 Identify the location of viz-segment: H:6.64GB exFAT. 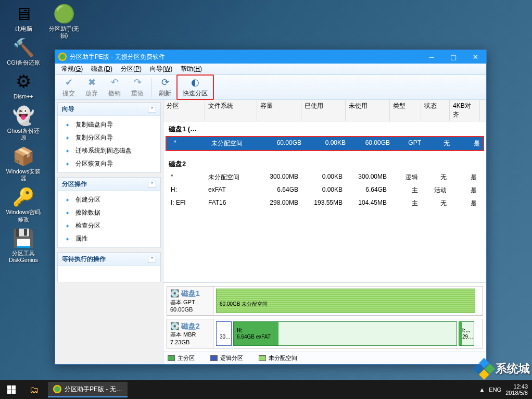
(345, 333).